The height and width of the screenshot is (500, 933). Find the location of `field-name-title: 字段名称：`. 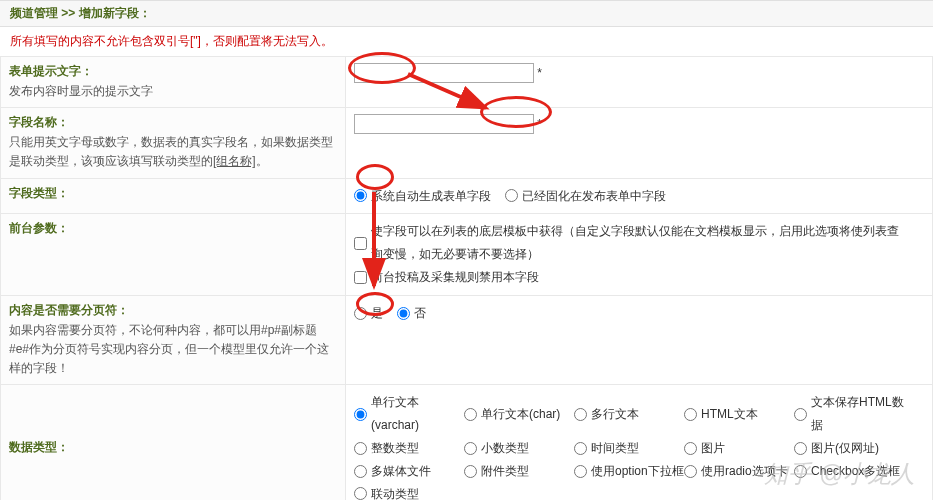

field-name-title: 字段名称： is located at coordinates (173, 122).